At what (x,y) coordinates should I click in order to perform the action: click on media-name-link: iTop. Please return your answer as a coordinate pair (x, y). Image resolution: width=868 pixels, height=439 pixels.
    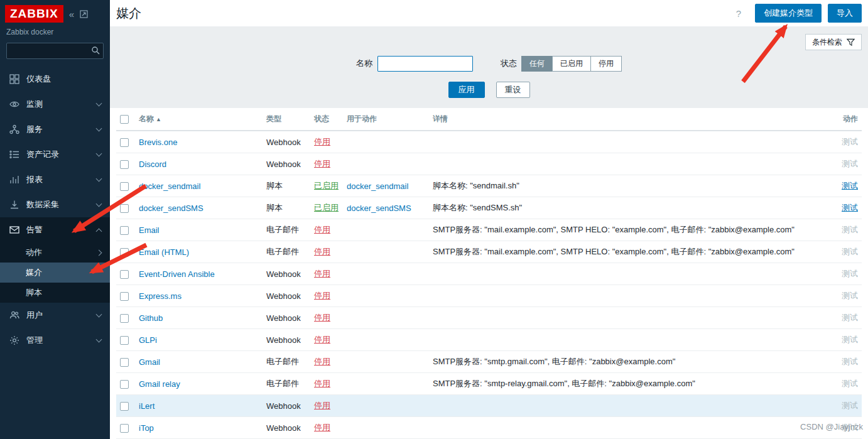
    Looking at the image, I should click on (146, 428).